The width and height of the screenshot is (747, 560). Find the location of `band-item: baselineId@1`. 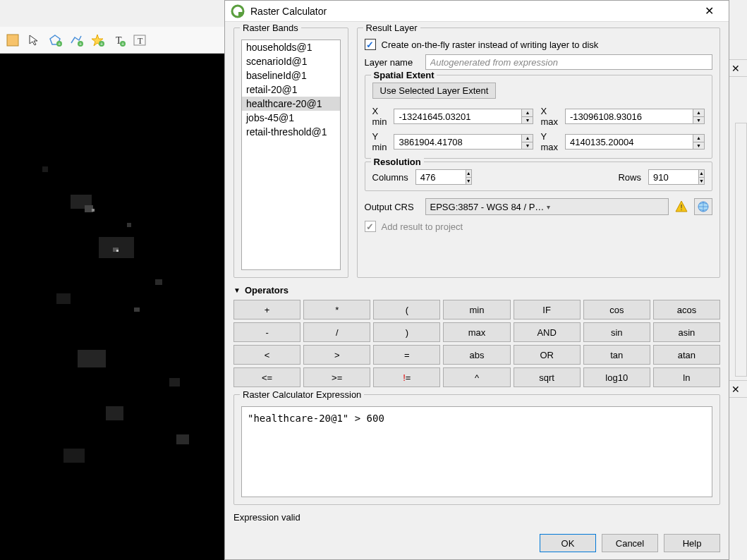

band-item: baselineId@1 is located at coordinates (291, 75).